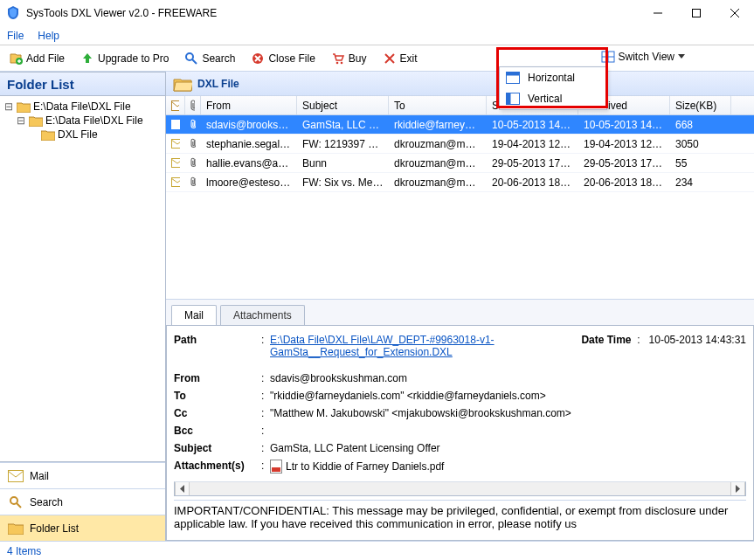 This screenshot has width=754, height=560. Describe the element at coordinates (82, 135) in the screenshot. I see `tree-node: DXL File` at that location.